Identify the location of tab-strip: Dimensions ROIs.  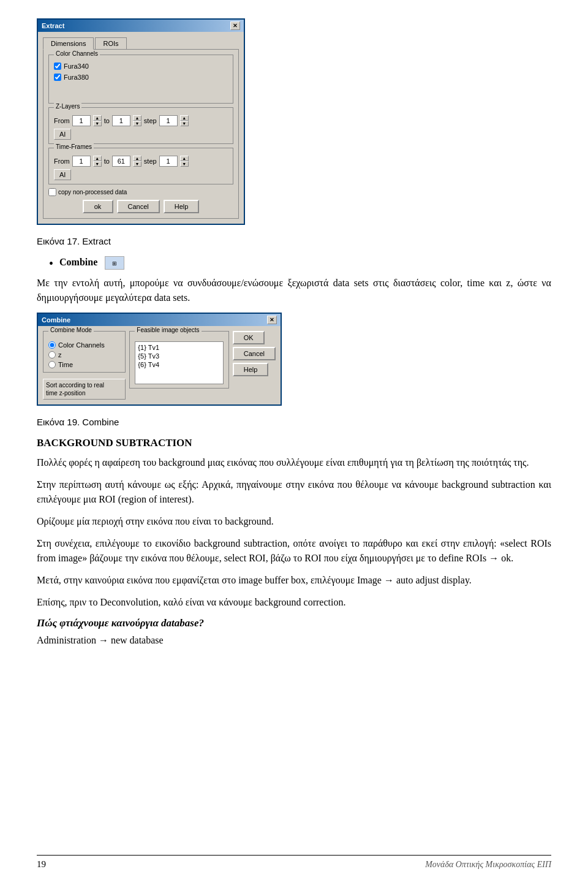
(141, 43).